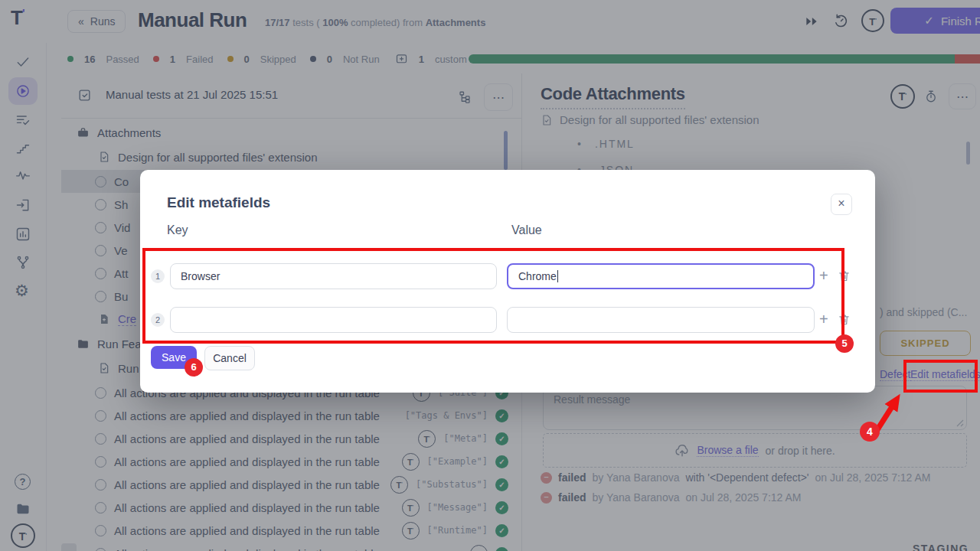 Image resolution: width=980 pixels, height=551 pixels. I want to click on modal-title: Edit metafields, so click(219, 203).